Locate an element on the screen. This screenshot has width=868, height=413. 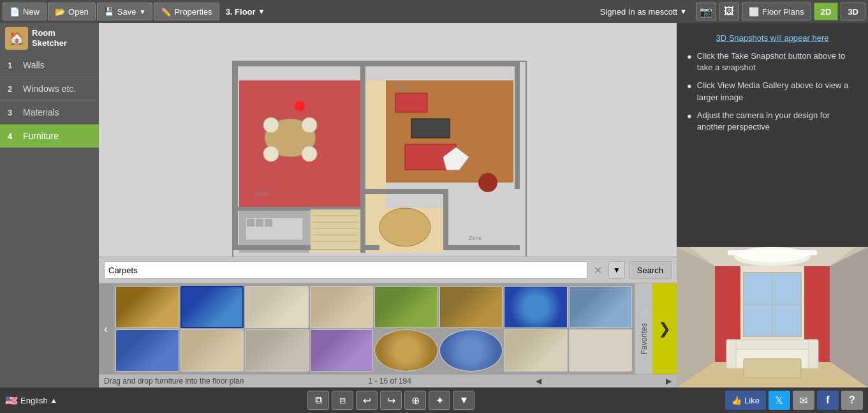
new-button: 📄 New is located at coordinates (24, 11).